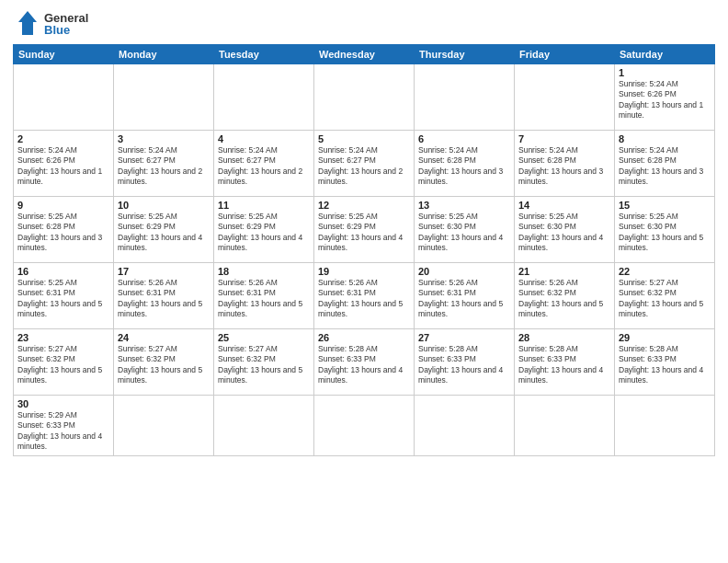 This screenshot has height=563, width=728. What do you see at coordinates (63, 205) in the screenshot?
I see `day-number: 9` at bounding box center [63, 205].